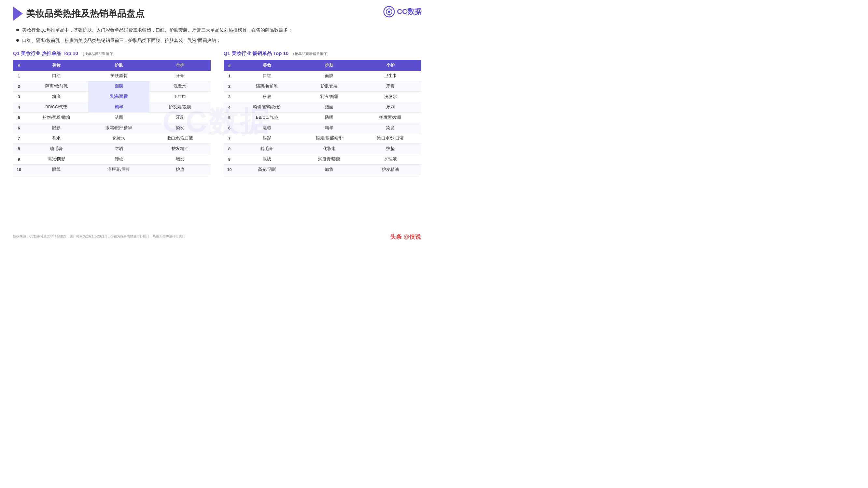 The image size is (868, 488). I want to click on personal-cell: 牙膏, so click(390, 87).